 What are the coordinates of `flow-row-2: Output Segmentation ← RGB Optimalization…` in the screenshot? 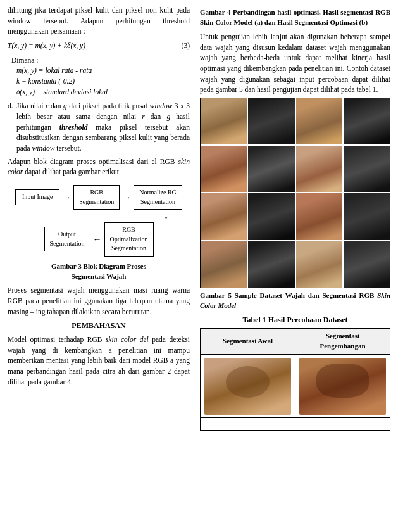 It's located at (99, 239).